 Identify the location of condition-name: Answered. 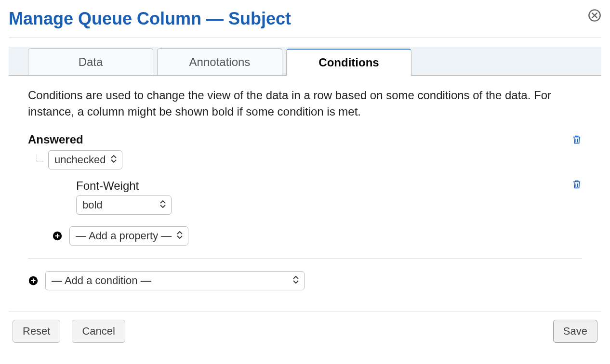
(56, 140).